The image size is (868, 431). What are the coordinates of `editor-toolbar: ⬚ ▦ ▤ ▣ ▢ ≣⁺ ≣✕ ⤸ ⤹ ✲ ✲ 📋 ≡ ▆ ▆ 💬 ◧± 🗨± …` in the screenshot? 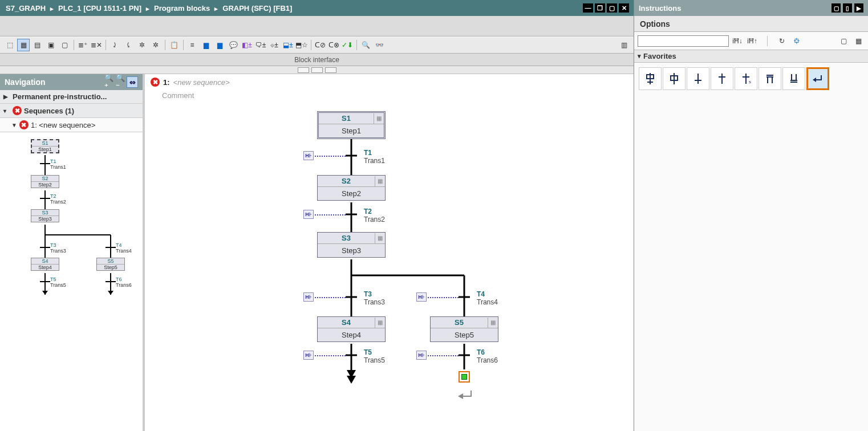 It's located at (317, 45).